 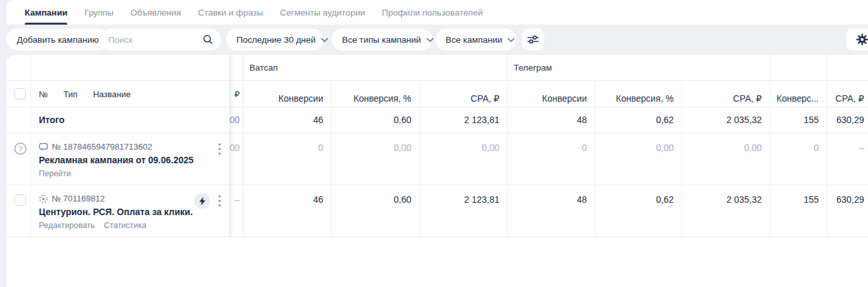 I want to click on sliders-icon, so click(x=533, y=40).